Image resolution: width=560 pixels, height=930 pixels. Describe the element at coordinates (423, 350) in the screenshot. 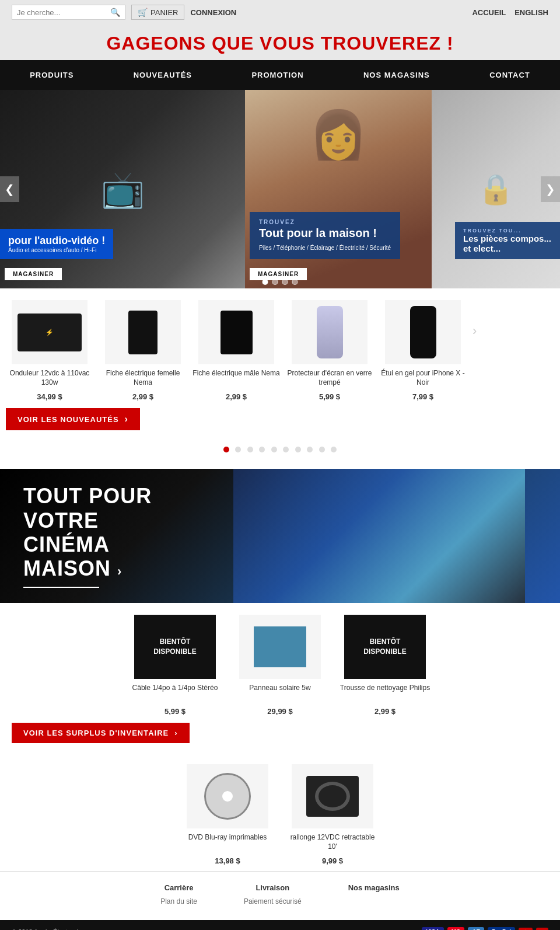

I see `product-card-5: Étui en gel pour iPhone X - Noir 7,99 $` at that location.